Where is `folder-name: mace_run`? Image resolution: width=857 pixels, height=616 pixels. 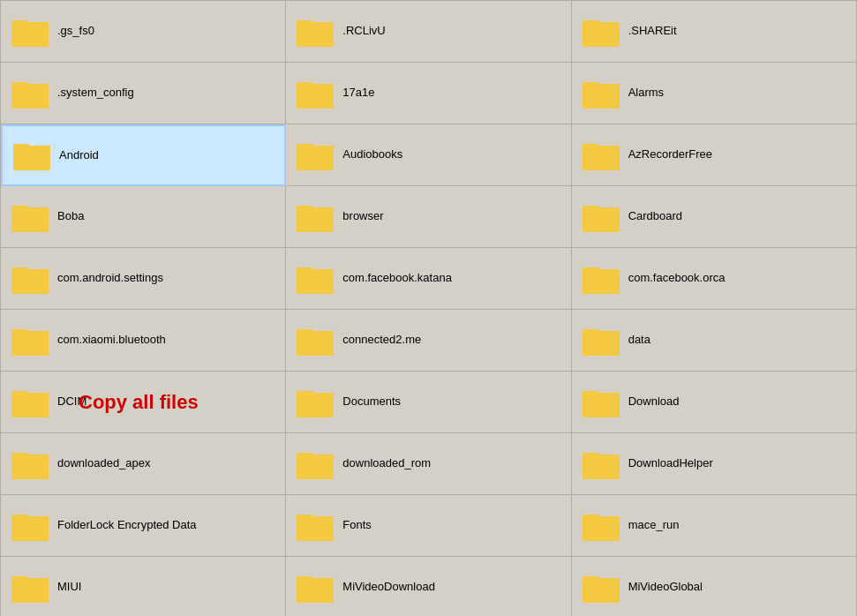
folder-name: mace_run is located at coordinates (654, 526).